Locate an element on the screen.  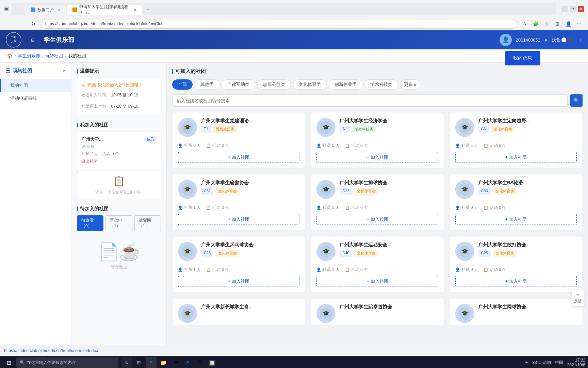
filter-tab-all-label: 全部 is located at coordinates (182, 85).